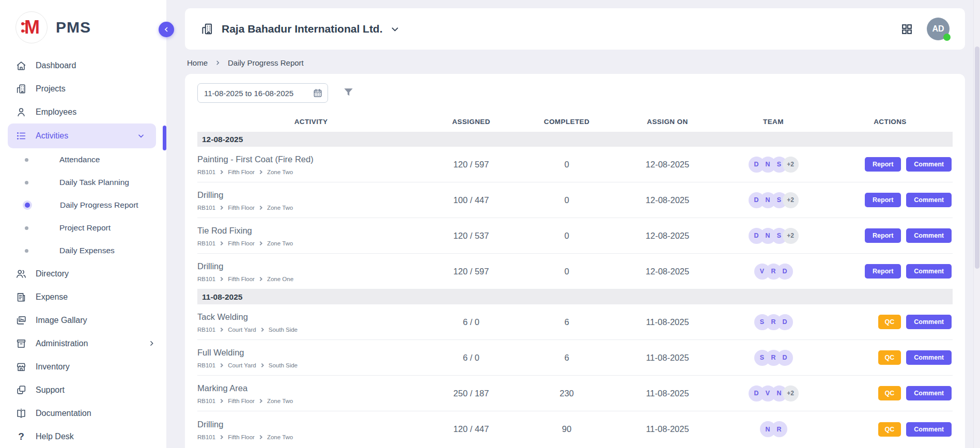  Describe the element at coordinates (575, 140) in the screenshot. I see `date-group-header: 12-08-2025` at that location.